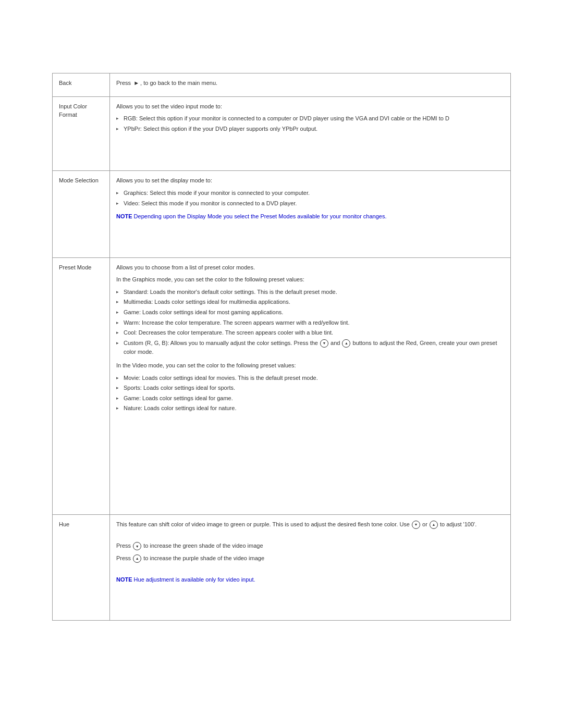 Image resolution: width=563 pixels, height=728 pixels. Describe the element at coordinates (310, 399) in the screenshot. I see `list-item: Game: Loads color settings ideal for gam…` at that location.